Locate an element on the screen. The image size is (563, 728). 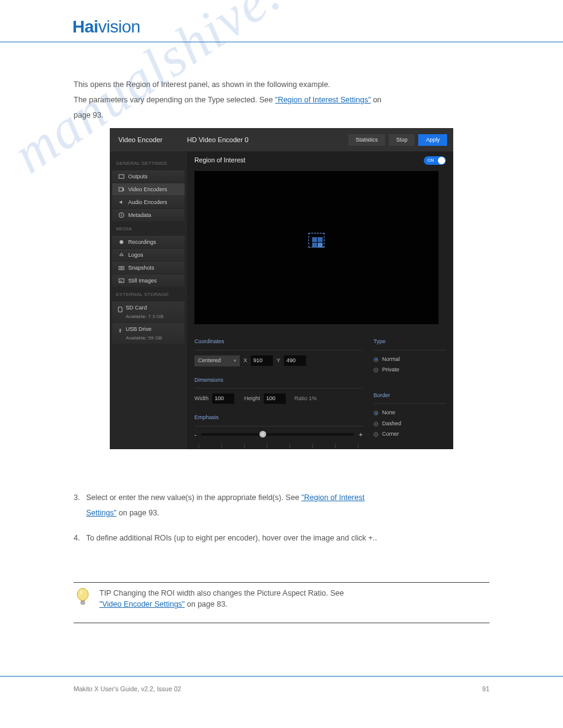
apply-button: Apply is located at coordinates (433, 140).